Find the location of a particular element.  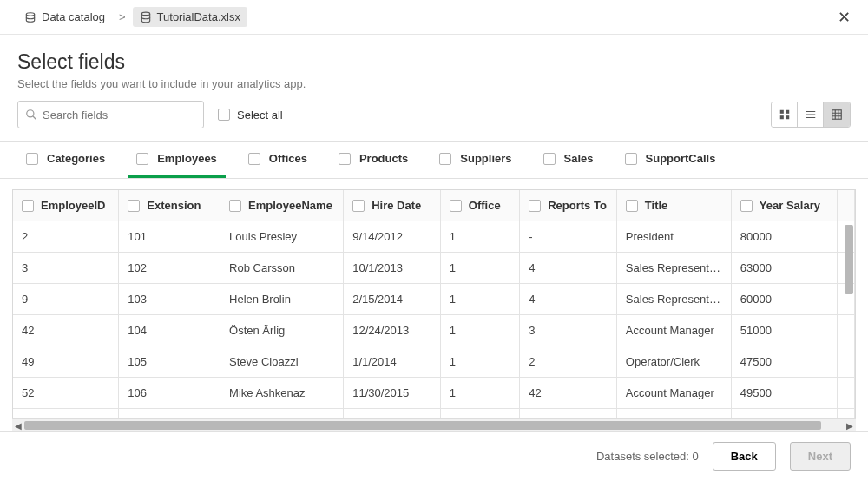

table-cell: Operator/Clerk is located at coordinates (674, 362).